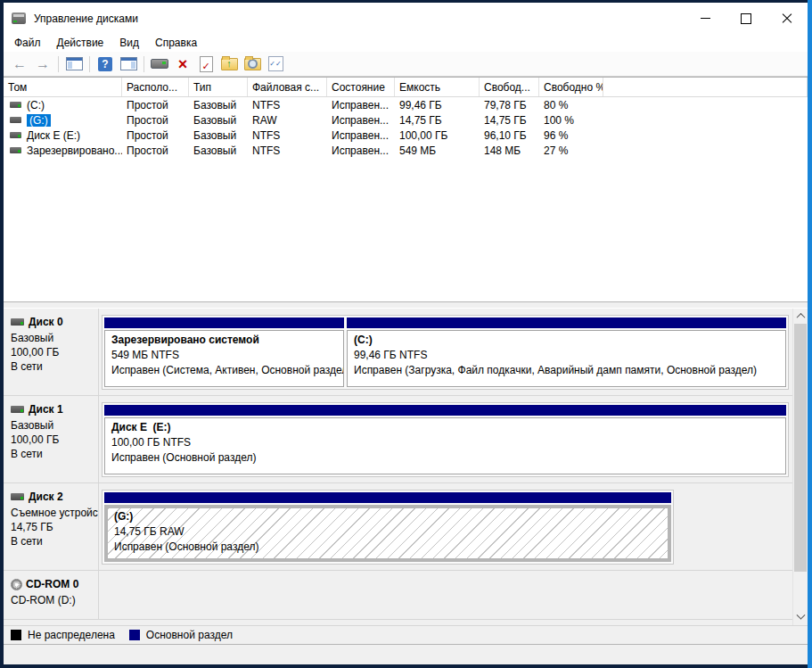 The image size is (812, 668). What do you see at coordinates (52, 439) in the screenshot?
I see `disk-1-label: Диск 1 Базовый 100,00 ГБ В сети` at bounding box center [52, 439].